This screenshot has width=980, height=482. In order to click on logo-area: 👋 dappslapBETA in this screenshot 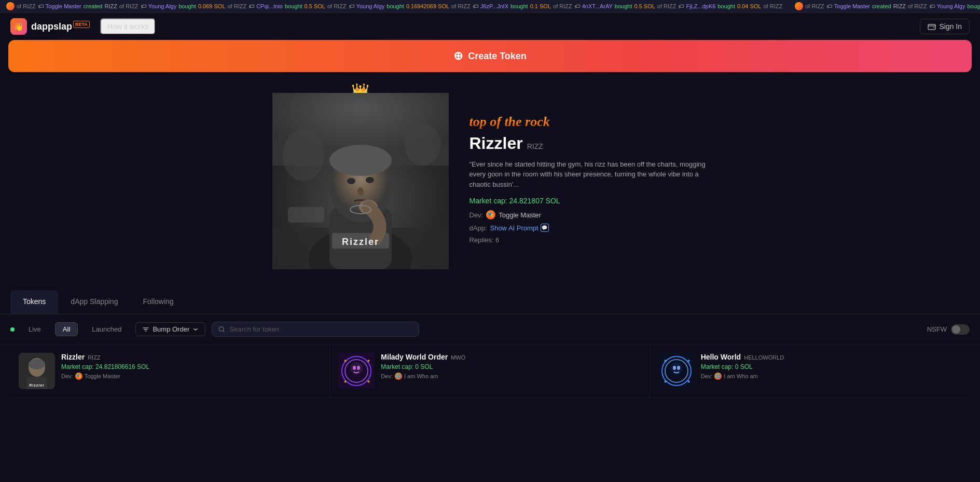, I will do `click(50, 26)`.